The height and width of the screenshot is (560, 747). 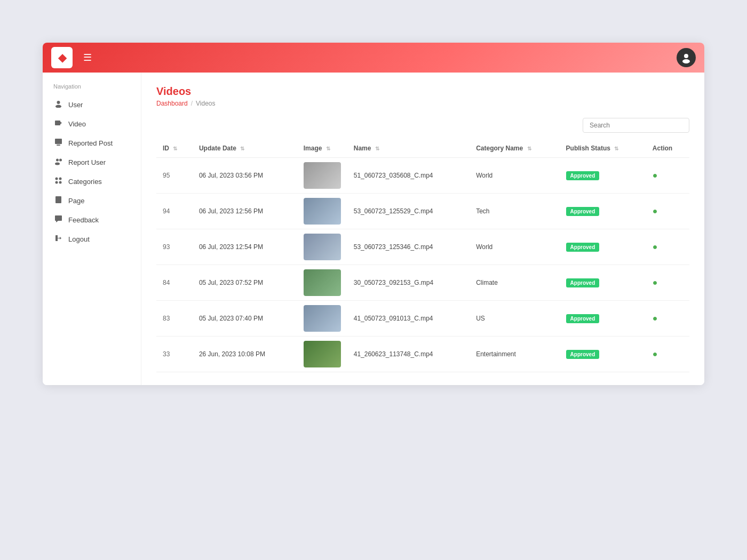 I want to click on breadcrumb-dashboard: Dashboard, so click(x=172, y=103).